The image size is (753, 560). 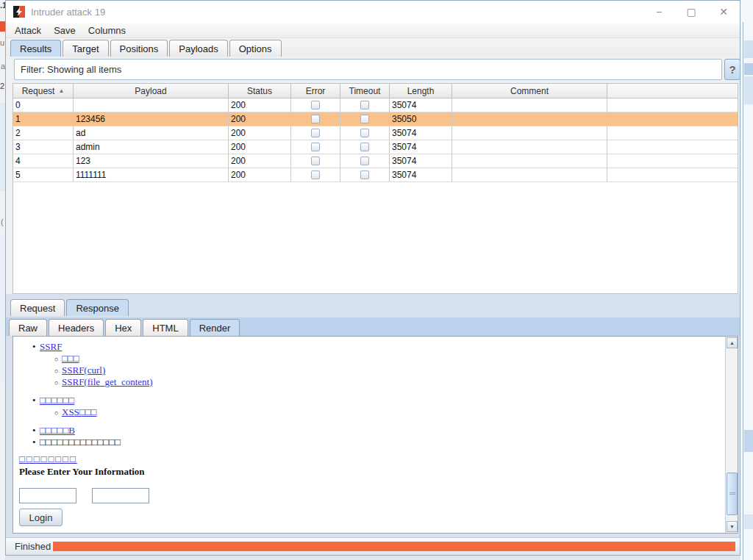 What do you see at coordinates (732, 494) in the screenshot?
I see `scrollbar-thumb` at bounding box center [732, 494].